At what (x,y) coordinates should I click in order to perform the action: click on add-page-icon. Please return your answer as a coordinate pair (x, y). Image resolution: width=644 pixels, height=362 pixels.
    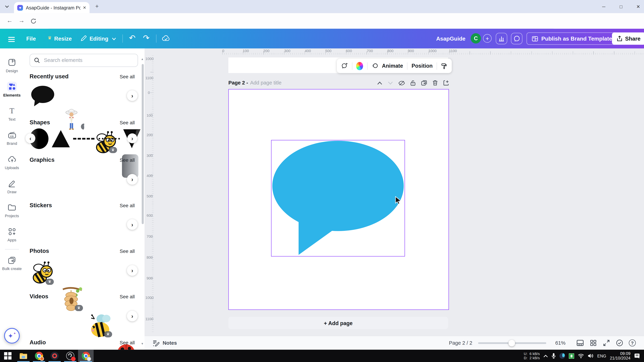
    Looking at the image, I should click on (446, 83).